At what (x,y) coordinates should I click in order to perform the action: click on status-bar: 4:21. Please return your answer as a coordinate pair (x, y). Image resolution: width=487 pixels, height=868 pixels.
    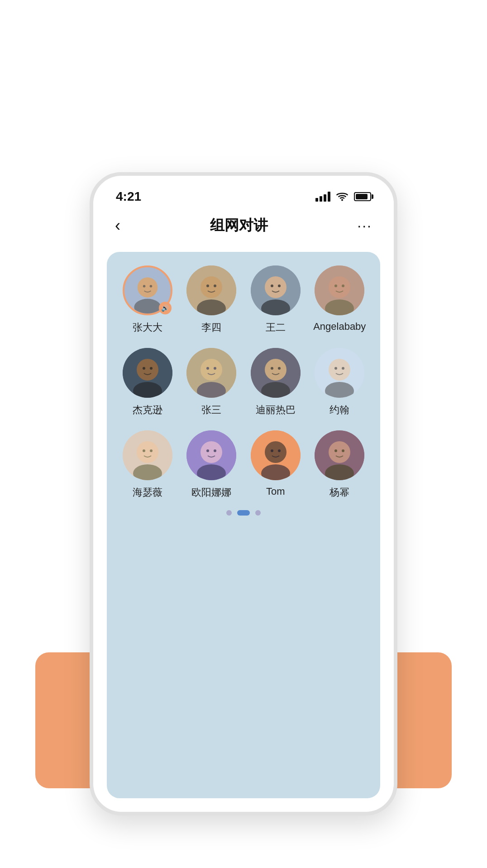
    Looking at the image, I should click on (244, 192).